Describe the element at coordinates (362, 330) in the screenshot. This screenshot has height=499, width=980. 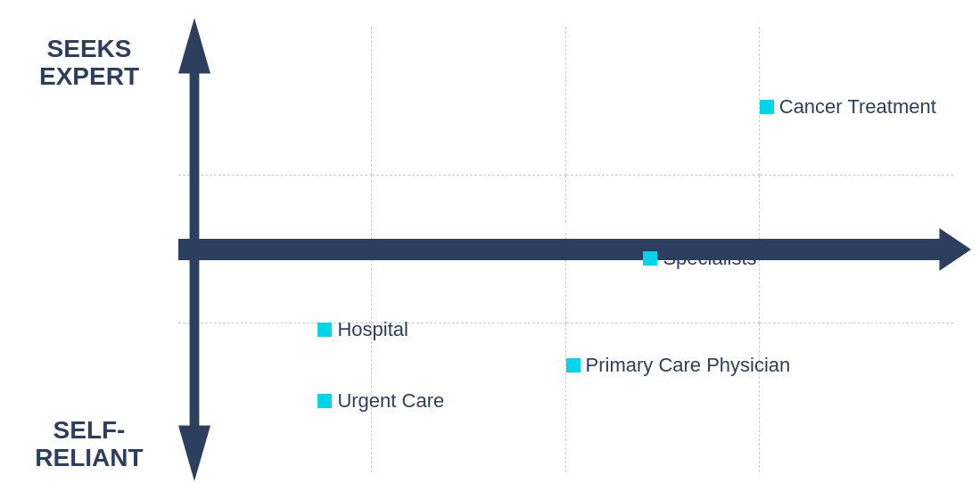
I see `data-point-hospital: Hospital` at that location.